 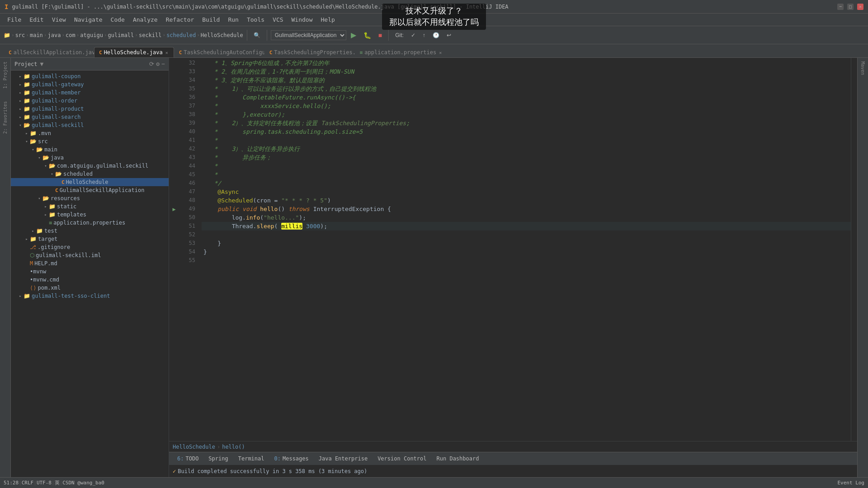 What do you see at coordinates (194, 447) in the screenshot?
I see `breadcrumb-class: HelloSchedule` at bounding box center [194, 447].